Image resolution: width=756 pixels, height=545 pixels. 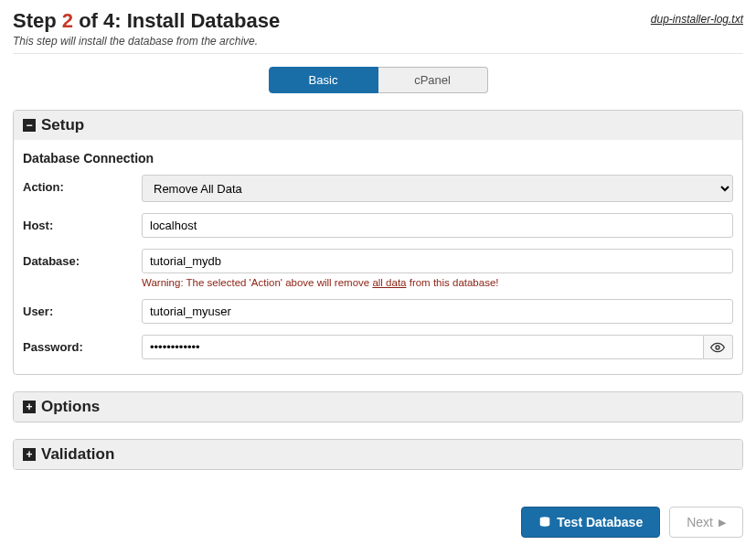 I want to click on host-input, so click(x=437, y=225).